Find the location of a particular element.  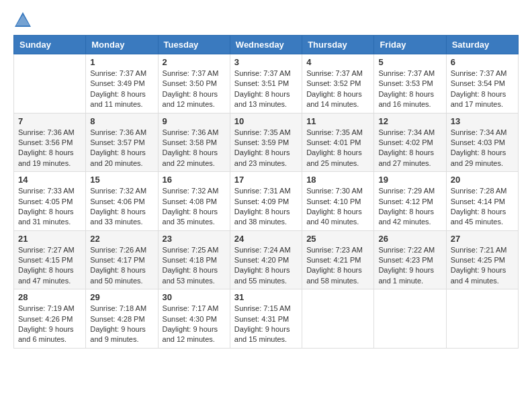

logo is located at coordinates (24, 20).